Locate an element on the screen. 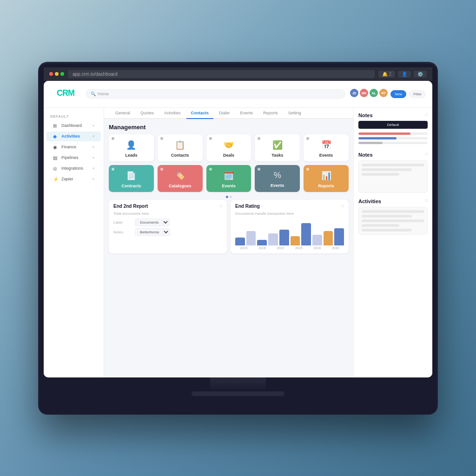 The width and height of the screenshot is (476, 476). pagination is located at coordinates (229, 197).